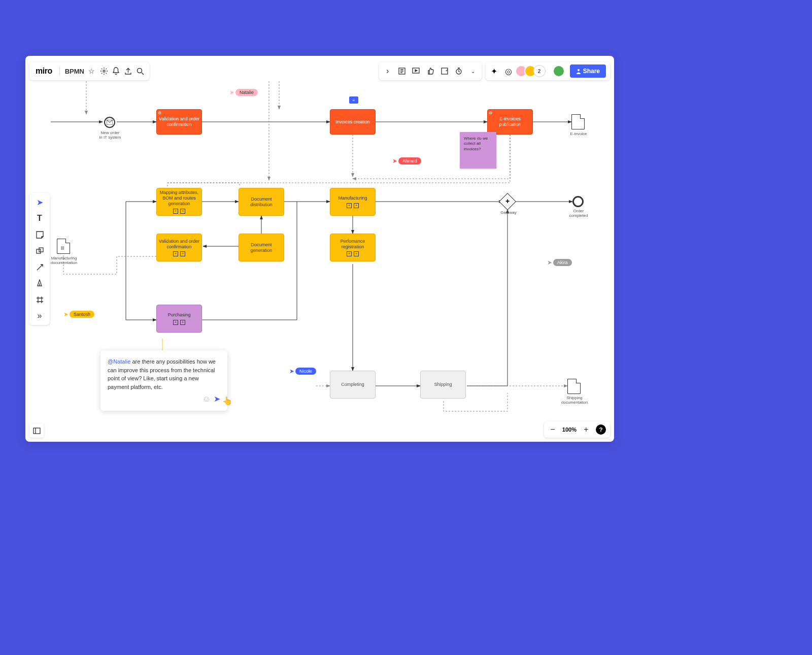 The height and width of the screenshot is (655, 812). I want to click on export-icon, so click(128, 71).